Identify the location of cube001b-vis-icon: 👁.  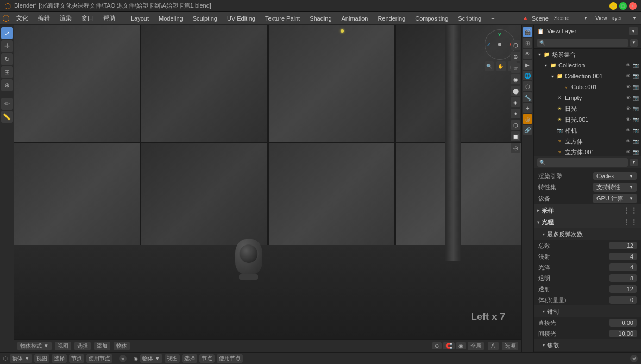
(628, 152).